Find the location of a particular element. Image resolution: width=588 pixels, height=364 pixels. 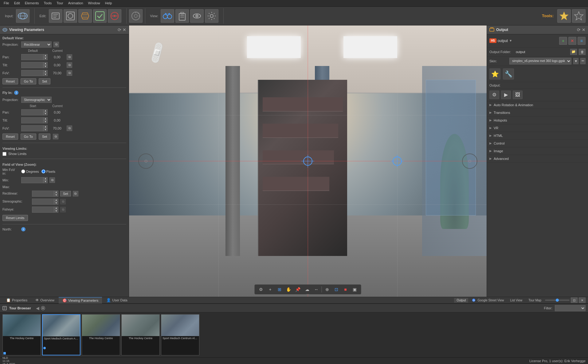

fly-projection-select: Stereographic Rectilinear Fisheye is located at coordinates (36, 100).